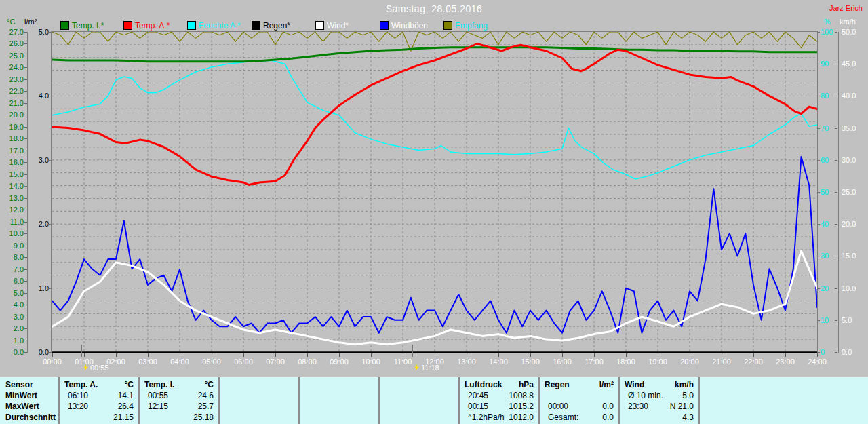 This screenshot has width=868, height=424. What do you see at coordinates (15, 317) in the screenshot?
I see `y-tick-label: 3.0` at bounding box center [15, 317].